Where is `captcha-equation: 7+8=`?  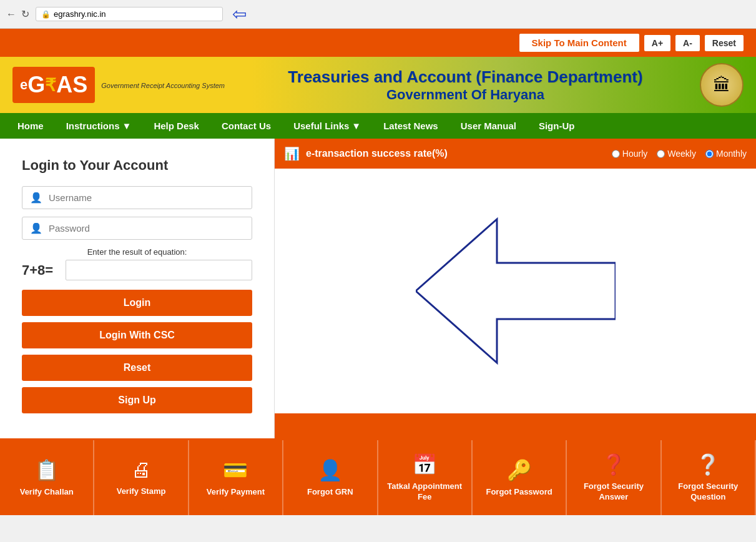
captcha-equation: 7+8= is located at coordinates (41, 270).